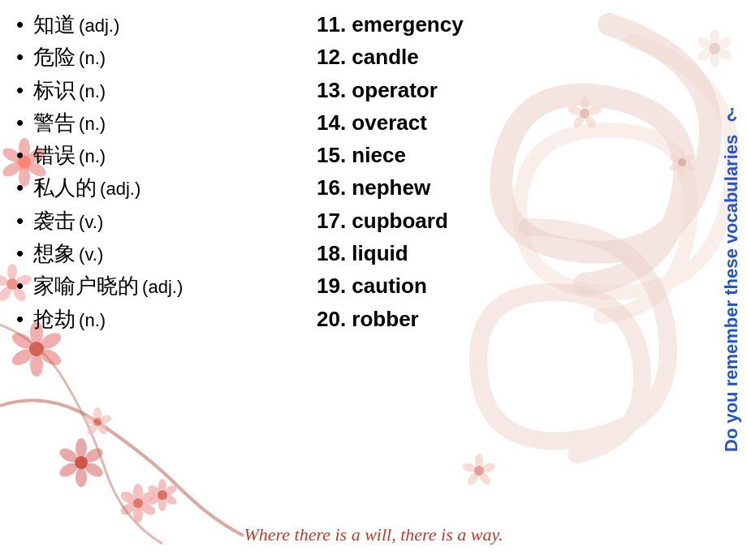 This screenshot has height=560, width=747. Describe the element at coordinates (390, 90) in the screenshot. I see `right-vocab-item: 13. operator` at that location.